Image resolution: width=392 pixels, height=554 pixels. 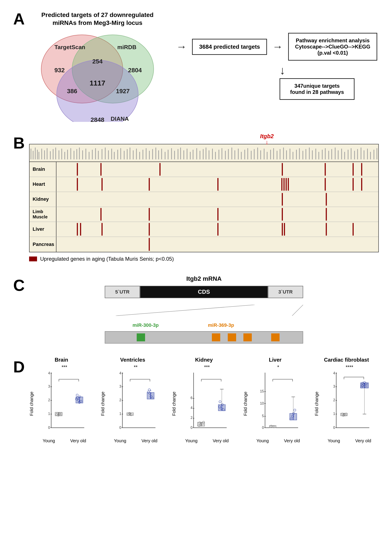 What do you see at coordinates (263, 441) in the screenshot?
I see `liver-young-label: Young` at bounding box center [263, 441].